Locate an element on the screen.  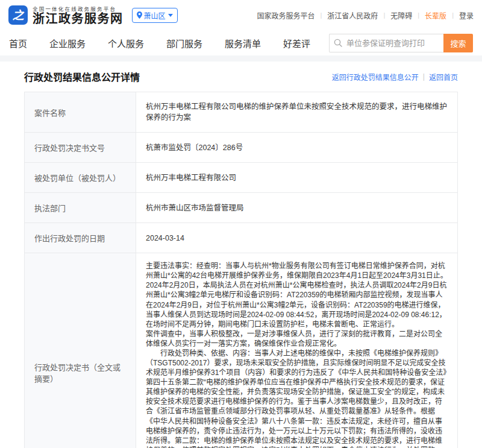
row-value: 杭州万丰电梯工程有限公司电梯的维护保养单位未按照安全技术规范的要求，进行电梯维护… is located at coordinates (296, 112).